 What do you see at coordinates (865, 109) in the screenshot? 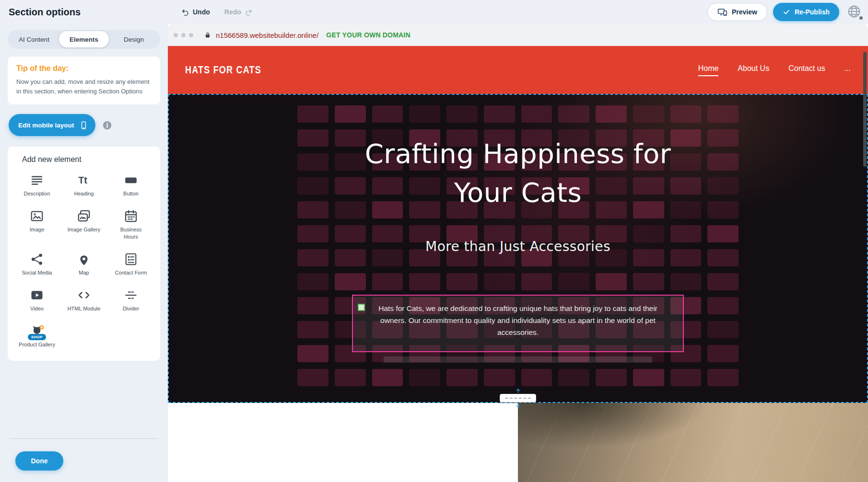
I see `scrollbar-thumb` at bounding box center [865, 109].